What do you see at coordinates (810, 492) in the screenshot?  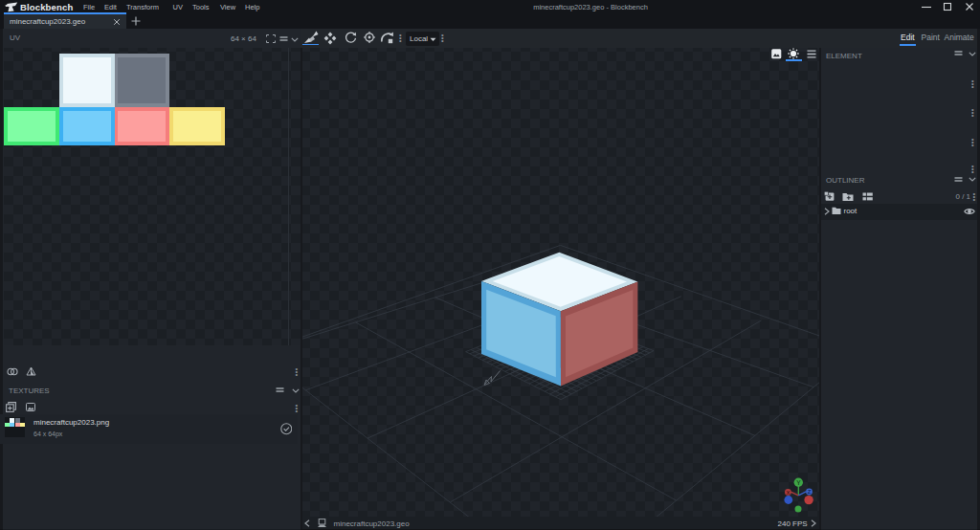 I see `svg-text: Z` at bounding box center [810, 492].